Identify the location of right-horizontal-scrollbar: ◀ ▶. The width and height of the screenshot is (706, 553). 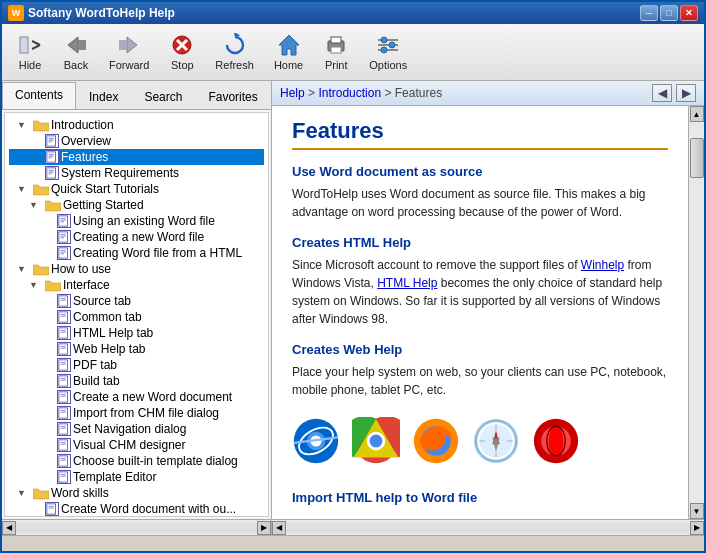
(488, 527).